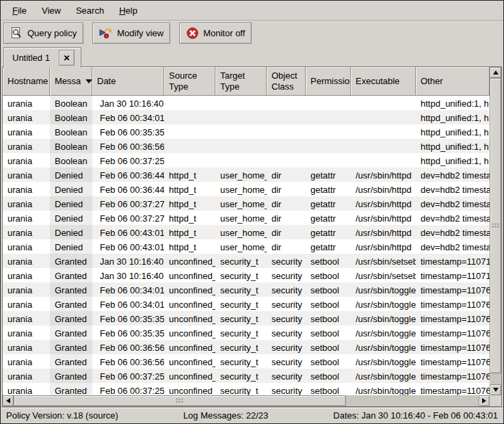  I want to click on query-policy-button: Query policy, so click(44, 33).